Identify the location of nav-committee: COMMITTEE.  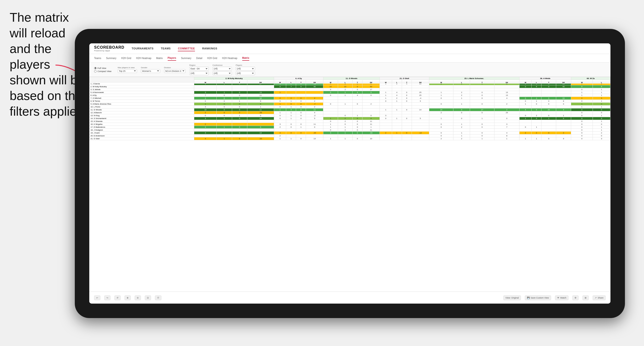
(186, 49).